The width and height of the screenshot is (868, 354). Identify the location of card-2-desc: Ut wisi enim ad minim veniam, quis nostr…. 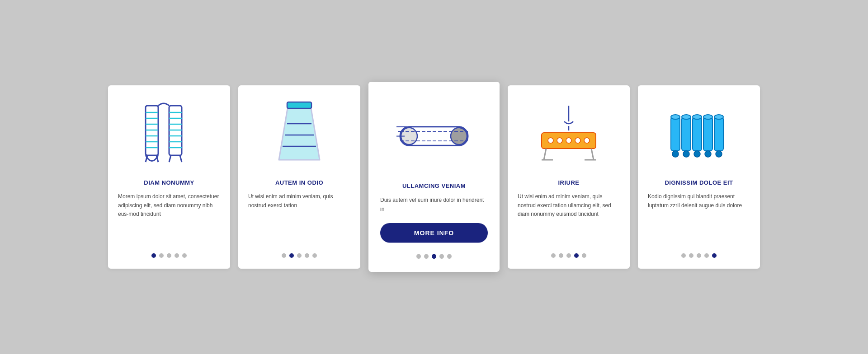
(299, 217).